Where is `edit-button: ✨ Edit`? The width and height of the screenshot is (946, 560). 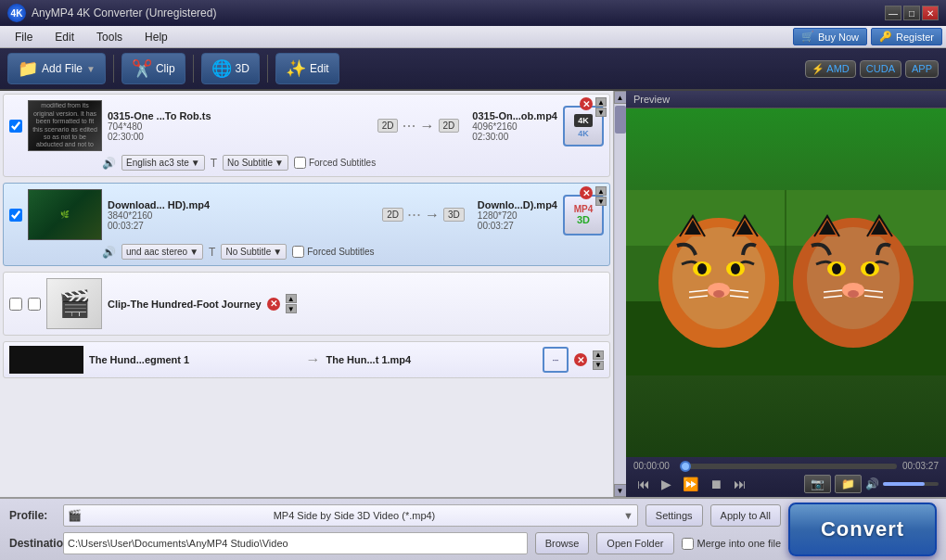
edit-button: ✨ Edit is located at coordinates (308, 69).